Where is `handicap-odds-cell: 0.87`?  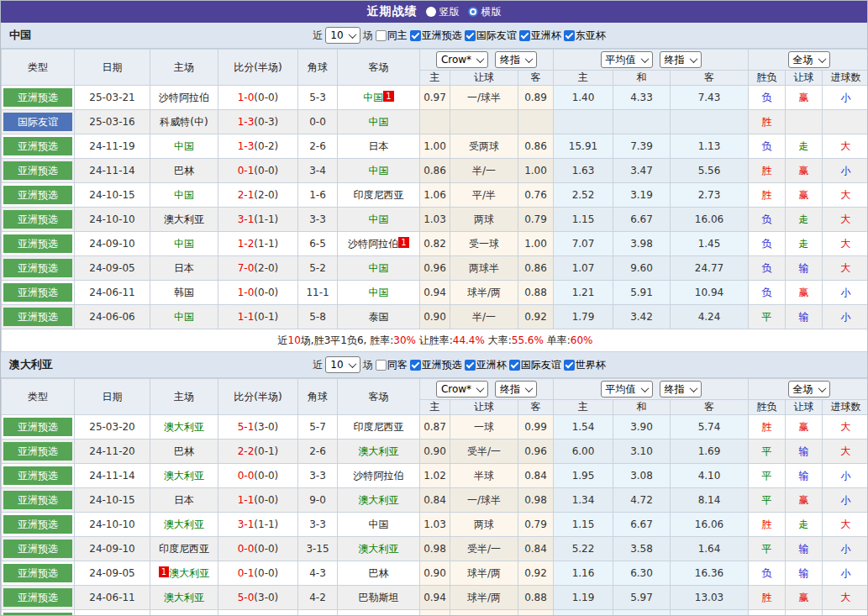 handicap-odds-cell: 0.87 is located at coordinates (435, 427).